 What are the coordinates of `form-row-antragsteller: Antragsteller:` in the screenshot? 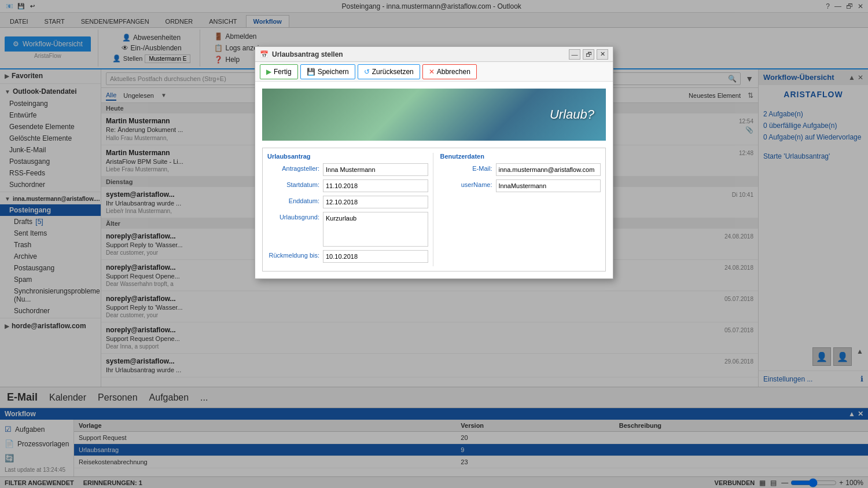 It's located at (348, 170).